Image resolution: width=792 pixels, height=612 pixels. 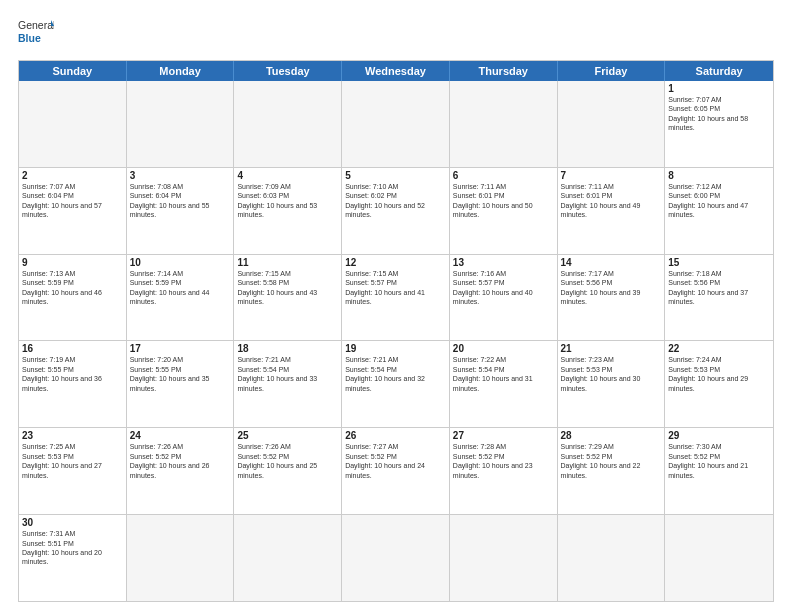 I want to click on cell-info: Sunrise: 7:09 AMSunset: 6:03 PMDaylight:…, so click(x=288, y=201).